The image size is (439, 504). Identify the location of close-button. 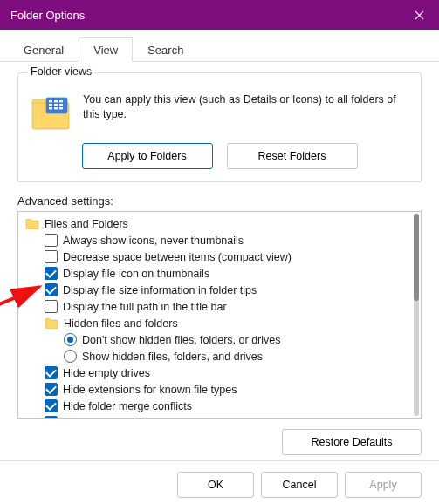
(419, 15).